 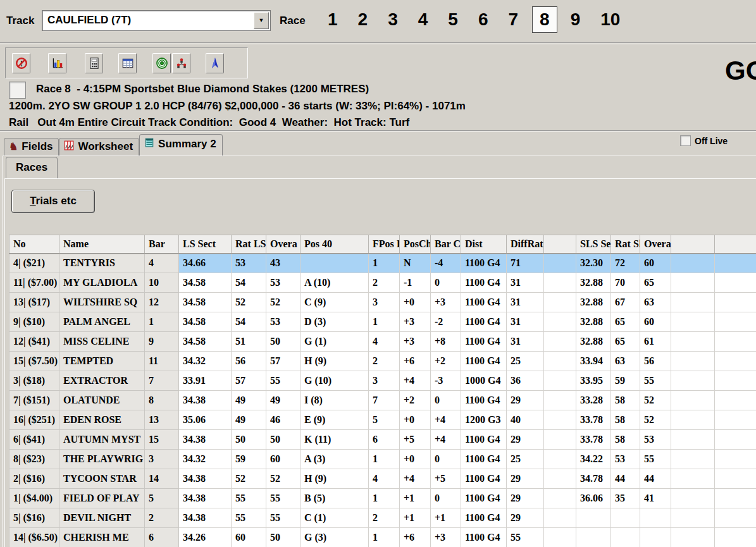 What do you see at coordinates (99, 147) in the screenshot?
I see `tab-worksheet: Worksheet` at bounding box center [99, 147].